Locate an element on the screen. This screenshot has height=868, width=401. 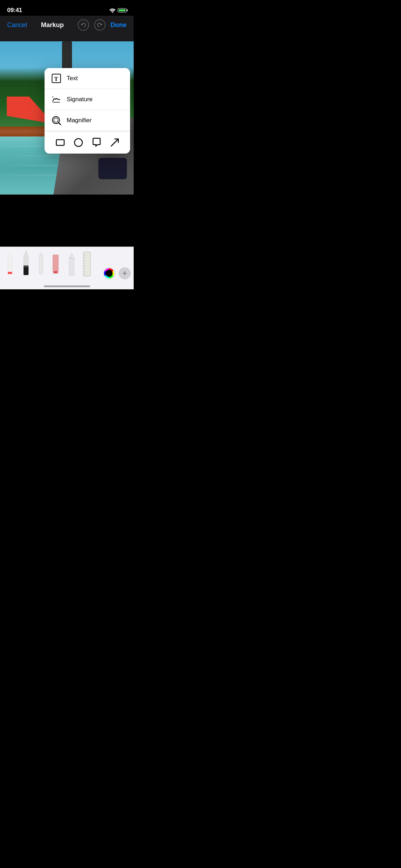
menu-item-signature: x Signature is located at coordinates (87, 100).